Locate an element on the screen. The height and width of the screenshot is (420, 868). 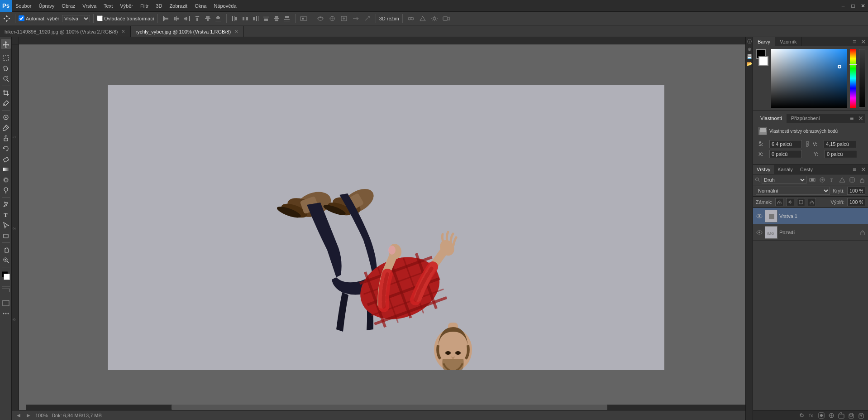
crop-tool is located at coordinates (6, 93).